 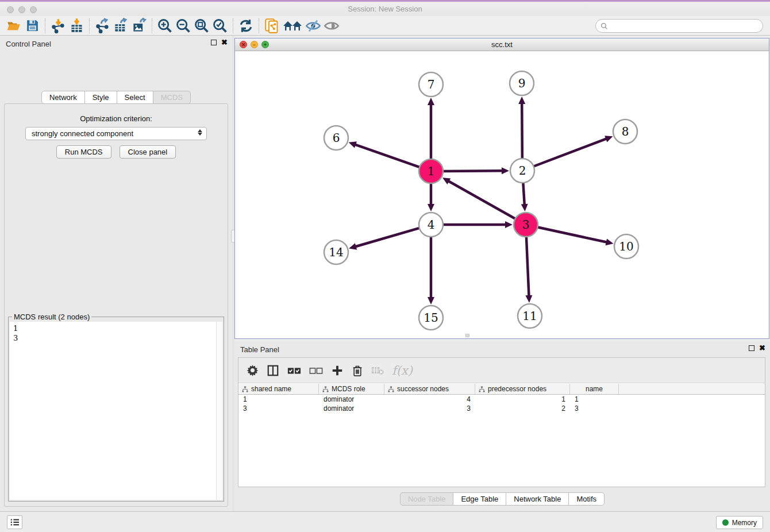 What do you see at coordinates (14, 26) in the screenshot?
I see `open-session-button` at bounding box center [14, 26].